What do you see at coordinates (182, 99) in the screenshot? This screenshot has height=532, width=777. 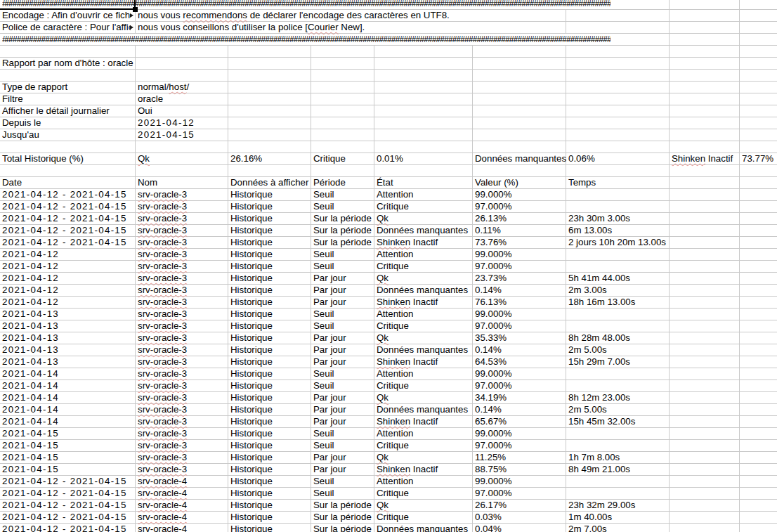 I see `cell-param-value: oracle` at bounding box center [182, 99].